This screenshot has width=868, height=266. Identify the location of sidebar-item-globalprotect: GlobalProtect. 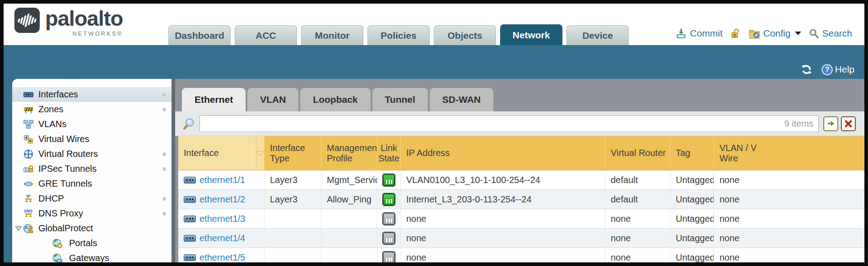
(92, 228).